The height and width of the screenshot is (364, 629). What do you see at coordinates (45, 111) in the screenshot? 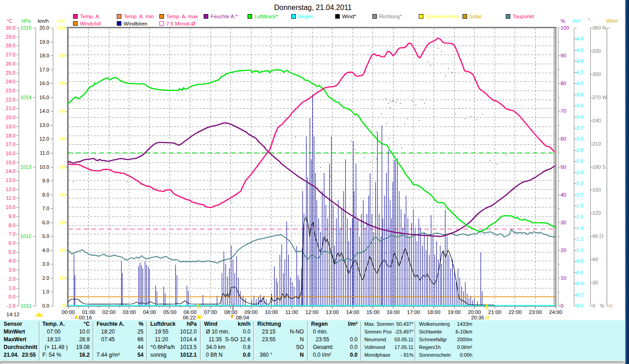
I see `svg-text: 14.0` at bounding box center [45, 111].